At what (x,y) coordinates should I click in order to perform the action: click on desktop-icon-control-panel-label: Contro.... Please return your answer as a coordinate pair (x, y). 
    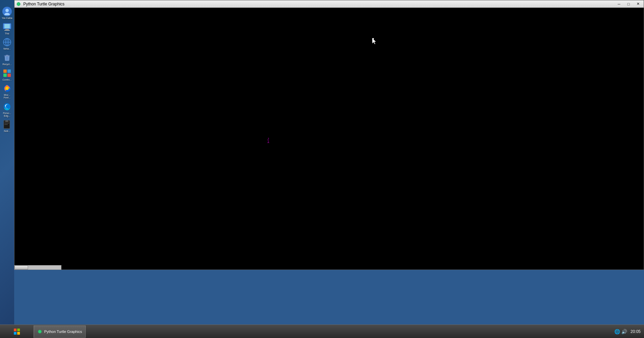
    Looking at the image, I should click on (7, 80).